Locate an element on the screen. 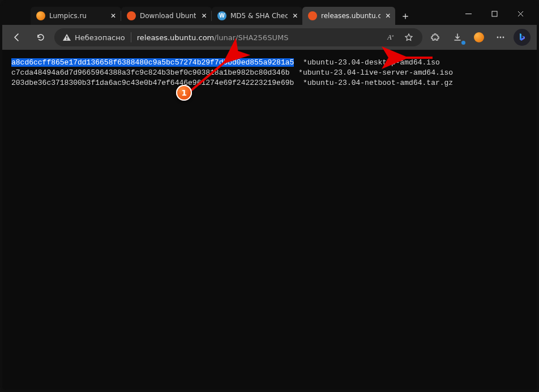 The width and height of the screenshot is (539, 392). tab-download-ubuntu: Download Ubuntu ✕ is located at coordinates (166, 16).